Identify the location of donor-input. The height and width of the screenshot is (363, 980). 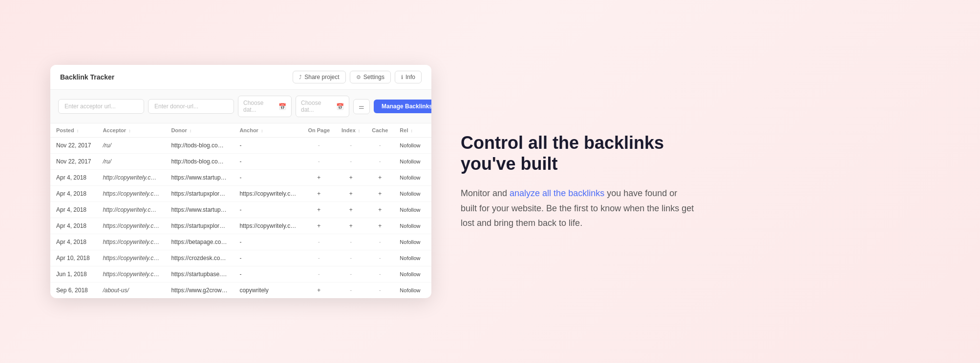
(191, 106).